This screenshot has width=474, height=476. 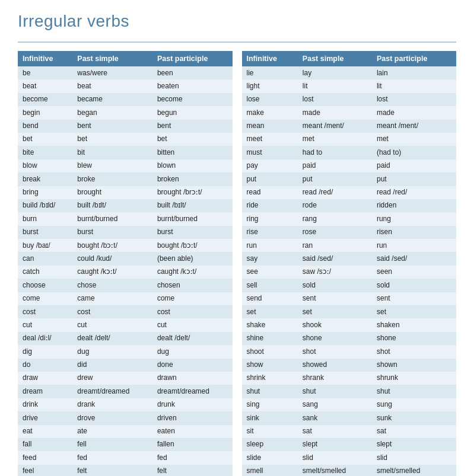 I want to click on table-cell: shone, so click(x=335, y=338).